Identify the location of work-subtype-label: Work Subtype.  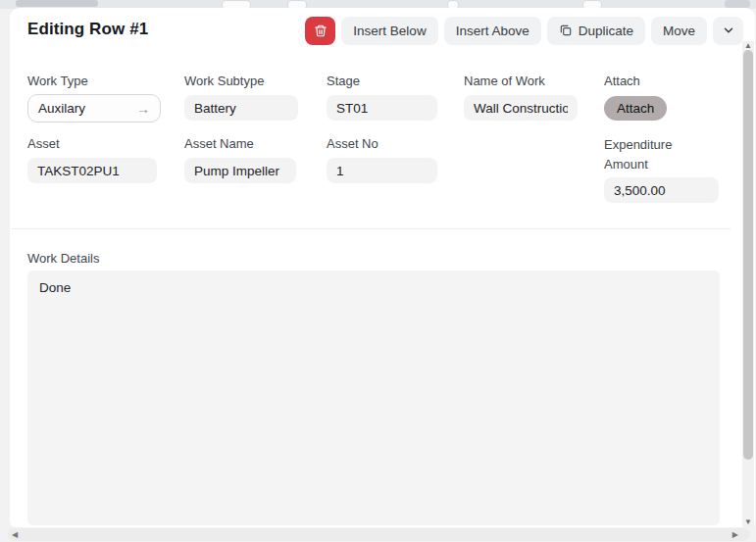
(224, 80).